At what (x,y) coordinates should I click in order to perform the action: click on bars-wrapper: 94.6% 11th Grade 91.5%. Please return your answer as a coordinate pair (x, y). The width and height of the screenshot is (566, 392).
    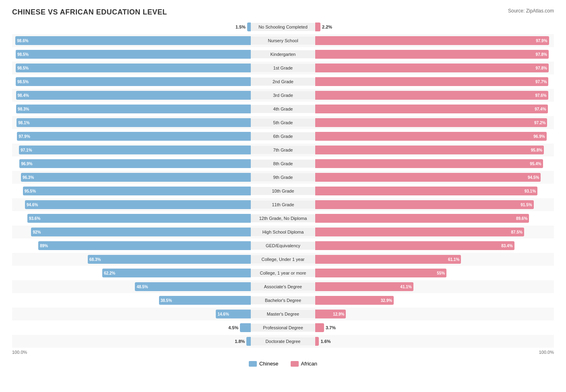
    Looking at the image, I should click on (283, 205).